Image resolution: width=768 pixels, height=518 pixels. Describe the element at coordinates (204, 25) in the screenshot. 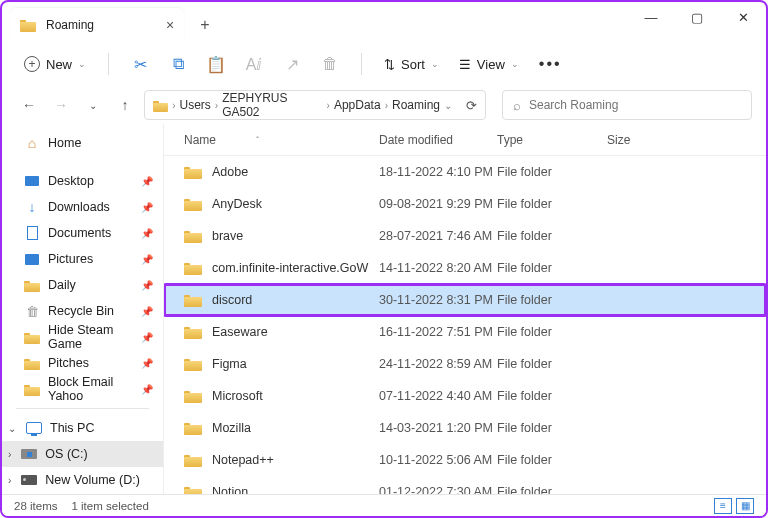

I see `new-tab-button: +` at that location.